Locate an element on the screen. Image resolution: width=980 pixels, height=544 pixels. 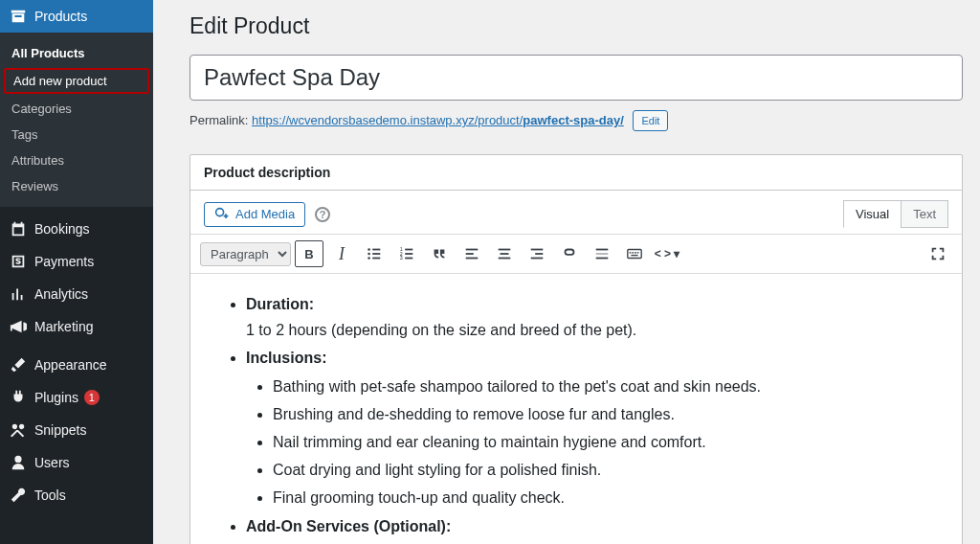
sidebar-item-marketing: Marketing is located at coordinates (77, 327).